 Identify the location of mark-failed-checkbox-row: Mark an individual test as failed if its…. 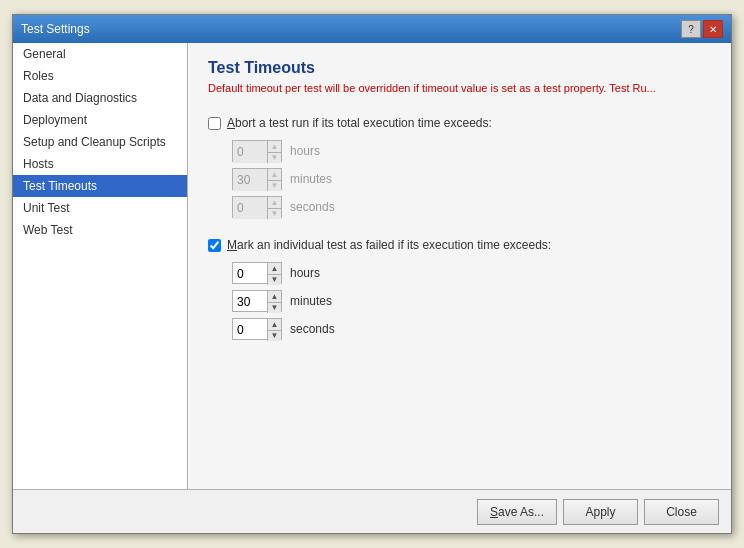
(460, 245).